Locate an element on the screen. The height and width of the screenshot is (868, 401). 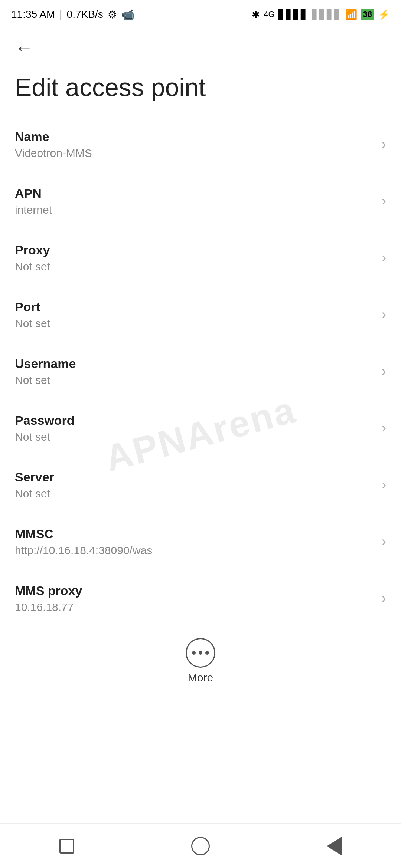
page-title: Edit access point is located at coordinates (200, 91).